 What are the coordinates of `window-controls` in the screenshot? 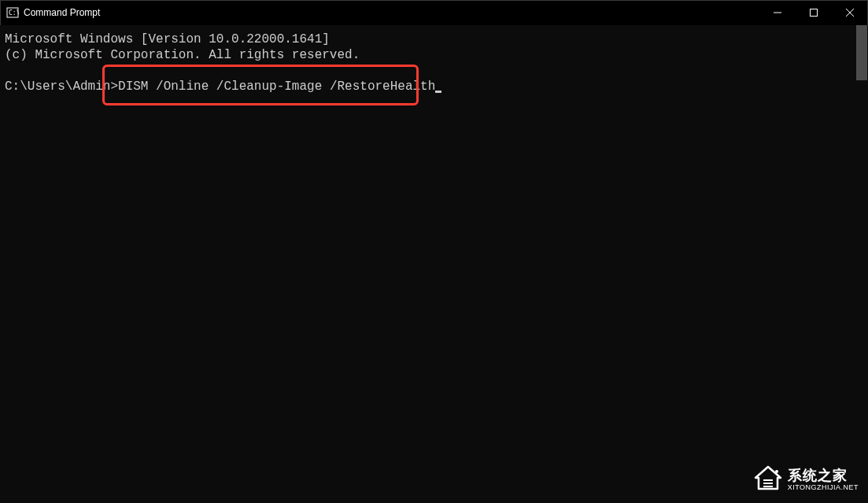 It's located at (814, 13).